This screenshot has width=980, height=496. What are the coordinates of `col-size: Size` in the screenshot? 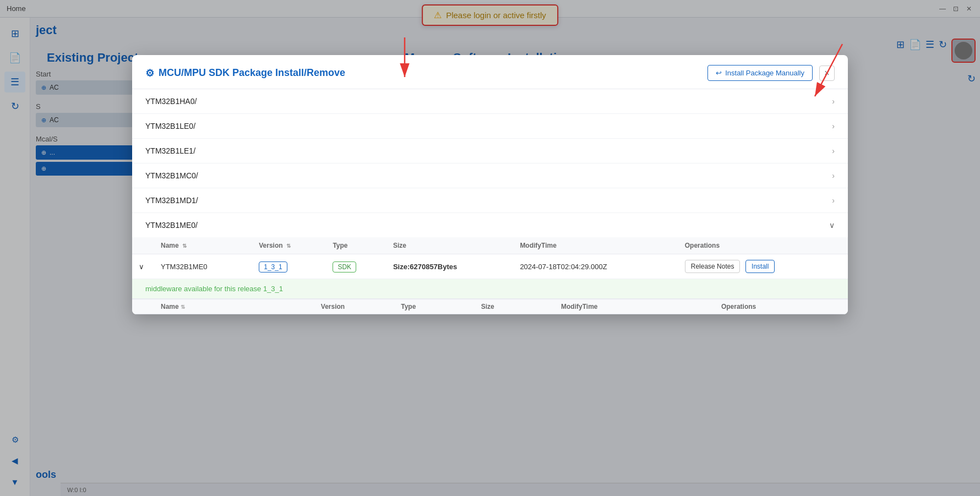 It's located at (450, 246).